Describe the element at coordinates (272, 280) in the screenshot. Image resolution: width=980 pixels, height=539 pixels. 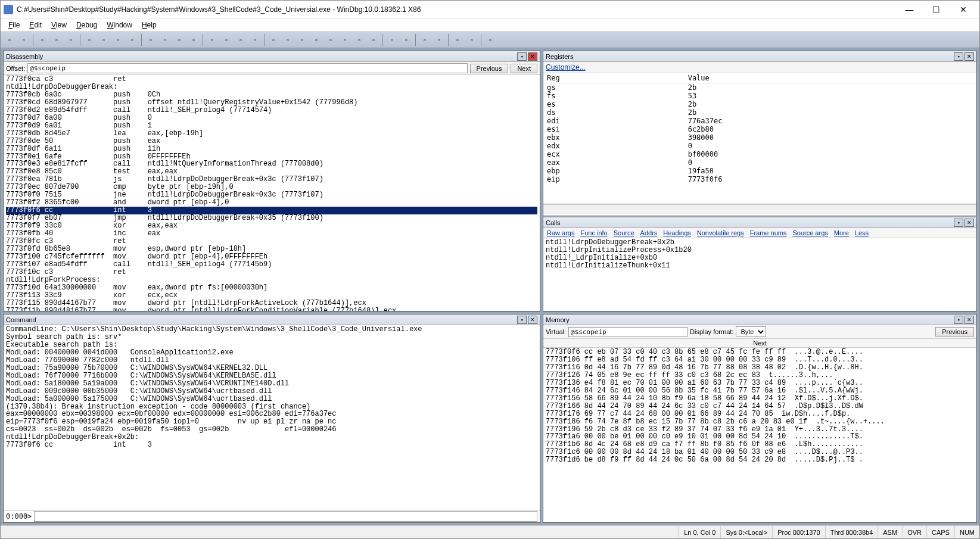
I see `disasm-line: ntdll!LdrpForkProcess:` at that location.